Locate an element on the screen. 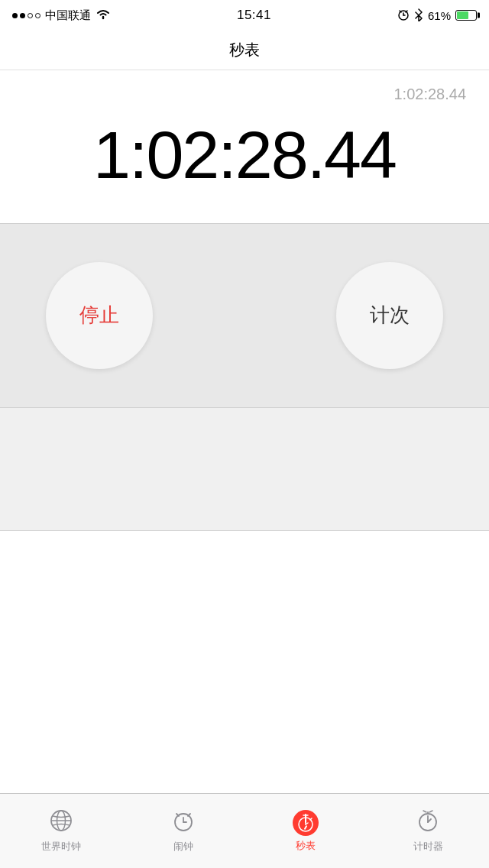  alarm-tab-icon is located at coordinates (183, 822).